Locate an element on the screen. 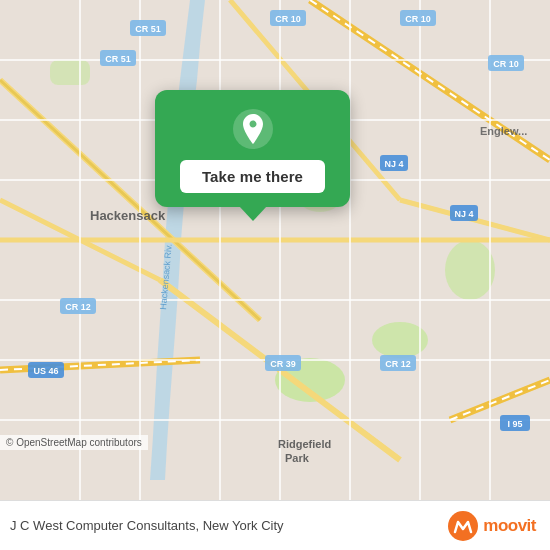 The width and height of the screenshot is (550, 550). svg-text: Ridgefield is located at coordinates (304, 444).